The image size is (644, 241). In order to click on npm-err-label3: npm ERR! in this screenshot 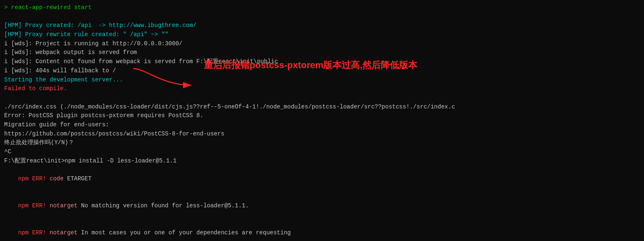, I will do `click(32, 233)`.